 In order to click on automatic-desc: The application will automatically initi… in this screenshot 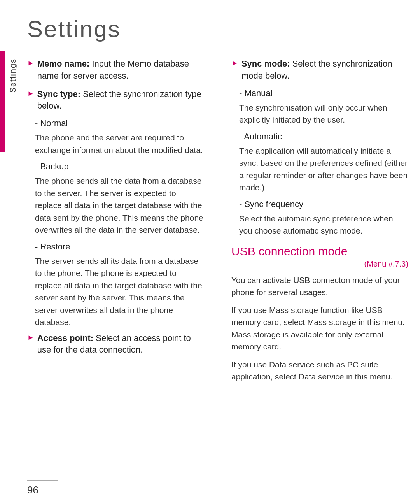, I will do `click(324, 169)`.